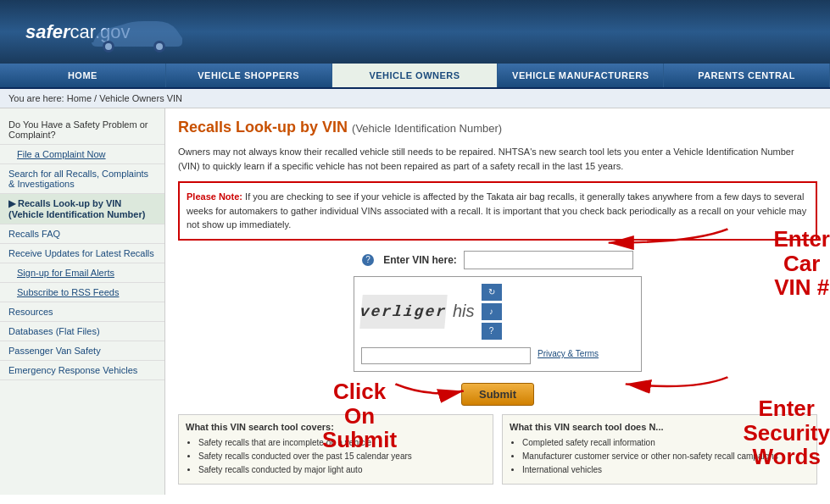 The height and width of the screenshot is (504, 830). What do you see at coordinates (82, 351) in the screenshot?
I see `sidebar-item-passenger-van: Passenger Van Safety` at bounding box center [82, 351].